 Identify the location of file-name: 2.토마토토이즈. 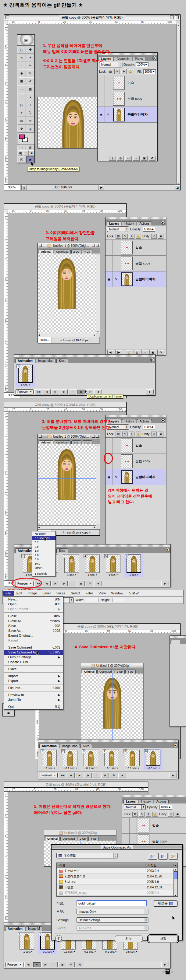
(105, 877).